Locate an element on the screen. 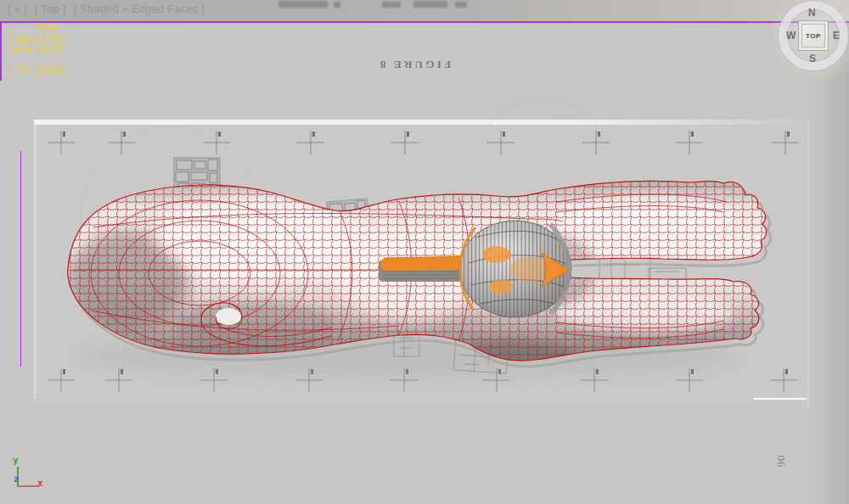  viewcube-south: S is located at coordinates (812, 59).